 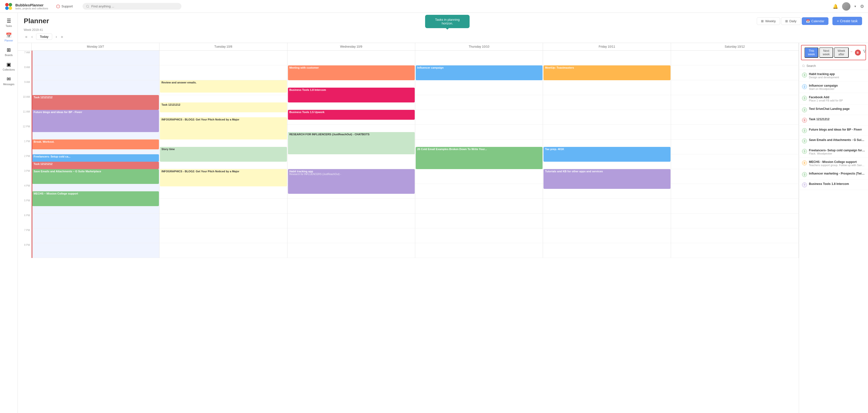 I want to click on list-item: 3Habit tracking appDesign and developmen…, so click(x=834, y=76).